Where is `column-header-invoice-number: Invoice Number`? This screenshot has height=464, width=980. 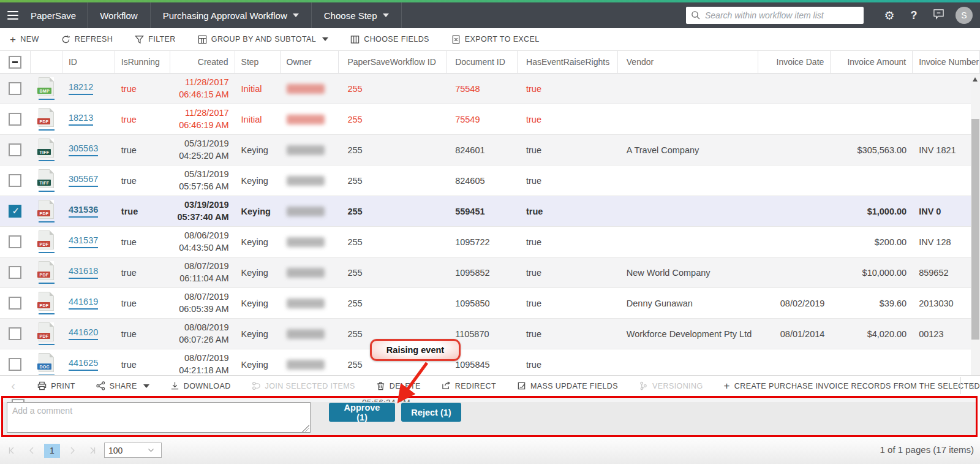 column-header-invoice-number: Invoice Number is located at coordinates (946, 62).